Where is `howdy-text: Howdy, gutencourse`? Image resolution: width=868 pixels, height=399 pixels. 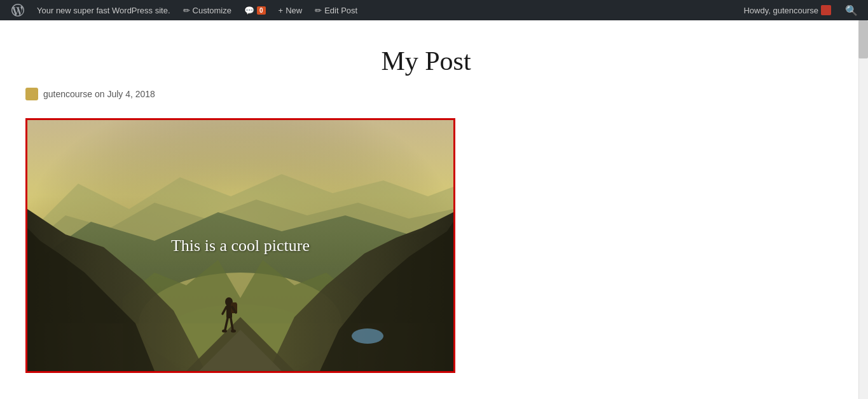
howdy-text: Howdy, gutencourse is located at coordinates (781, 10).